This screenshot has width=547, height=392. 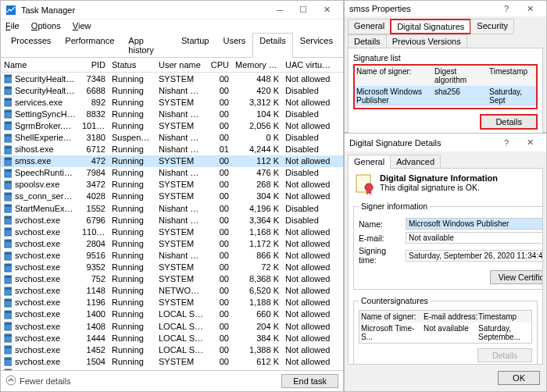 I want to click on cell-pid: 7984, so click(x=94, y=173).